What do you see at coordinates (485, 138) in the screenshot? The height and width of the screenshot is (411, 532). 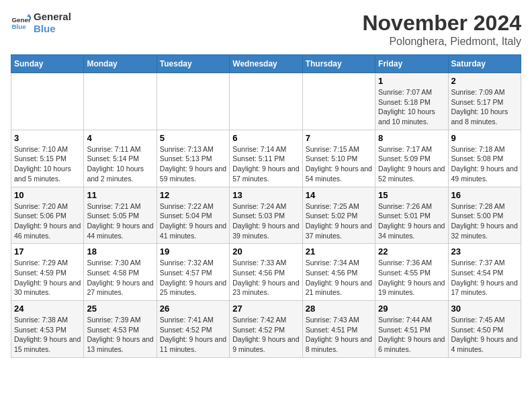 I see `day-number: 9` at bounding box center [485, 138].